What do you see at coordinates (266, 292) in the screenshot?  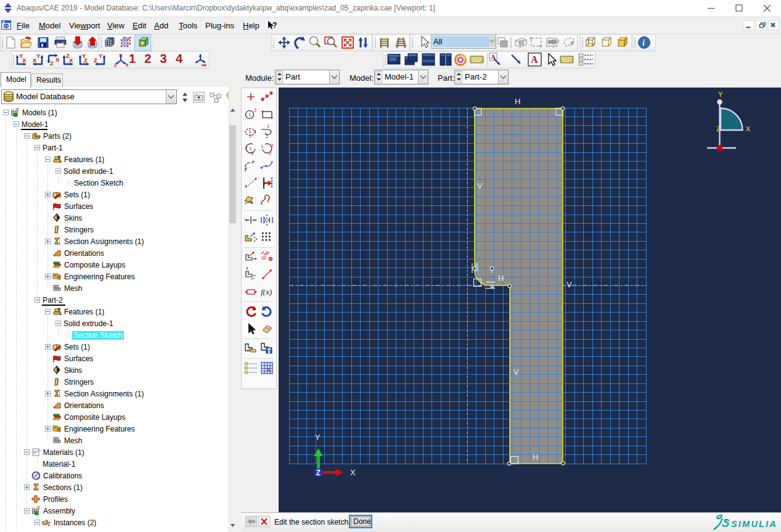 I see `svg-text: f(x)` at bounding box center [266, 292].